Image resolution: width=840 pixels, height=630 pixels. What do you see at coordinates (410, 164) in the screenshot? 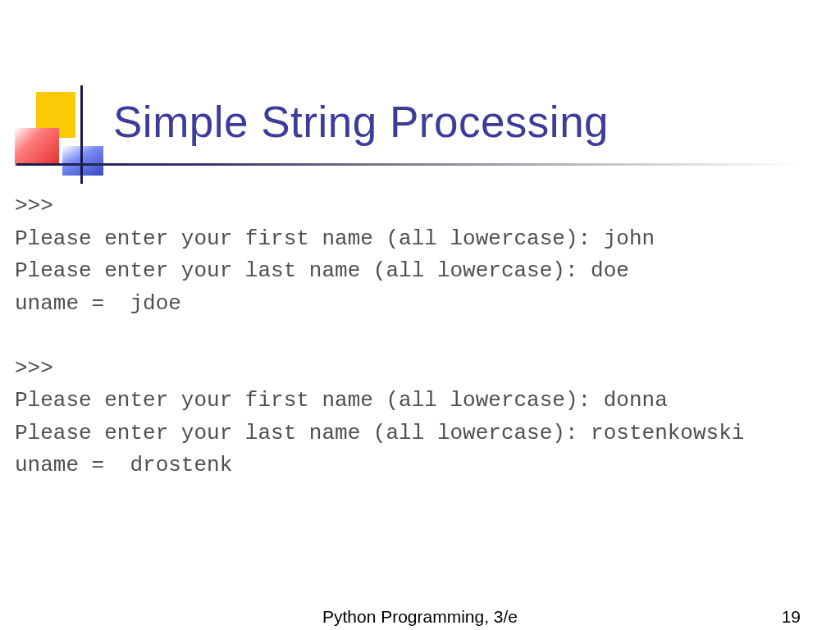
I see `decoration-horizontal-rule` at bounding box center [410, 164].